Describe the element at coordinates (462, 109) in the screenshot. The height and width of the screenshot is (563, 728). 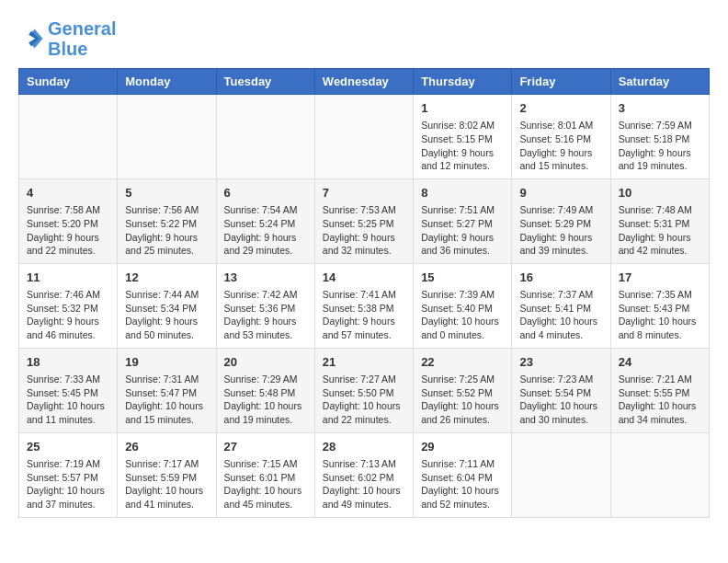
I see `day-number: 1` at that location.